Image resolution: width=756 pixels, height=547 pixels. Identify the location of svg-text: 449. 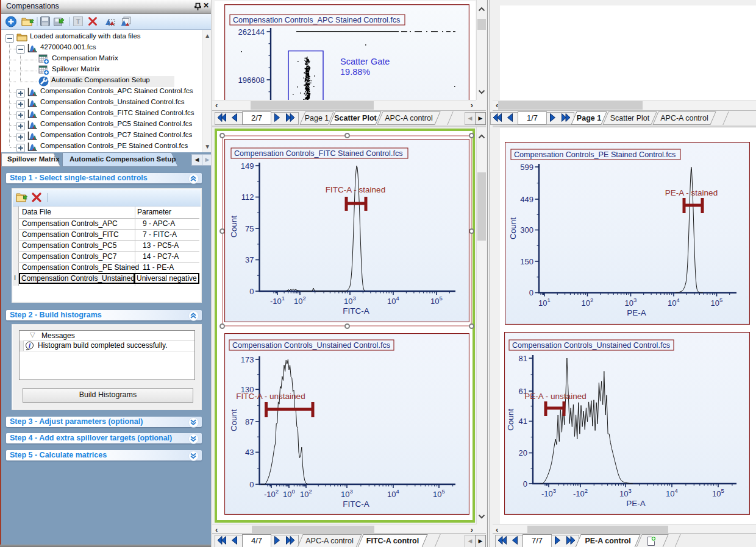
(527, 200).